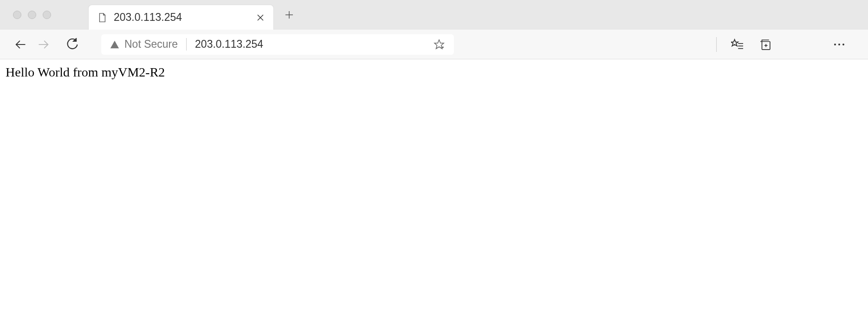  I want to click on toolbar: Not Secure 203.0.113.254, so click(434, 45).